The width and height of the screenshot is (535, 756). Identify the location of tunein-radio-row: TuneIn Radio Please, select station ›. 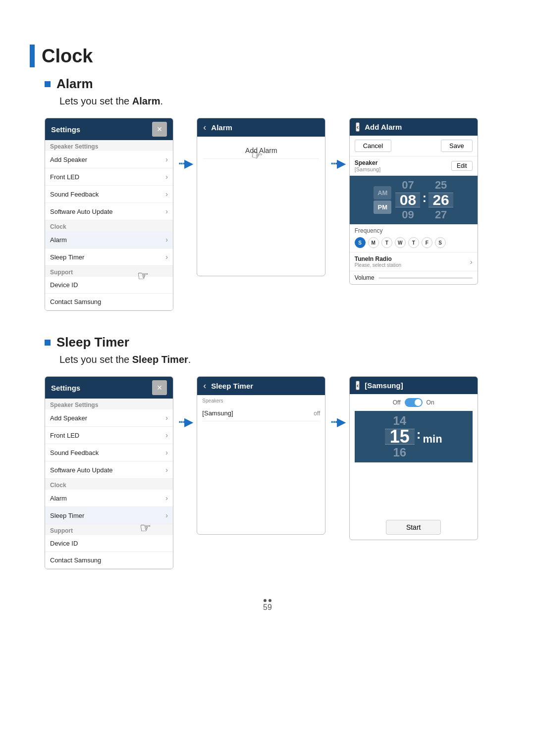
(414, 261).